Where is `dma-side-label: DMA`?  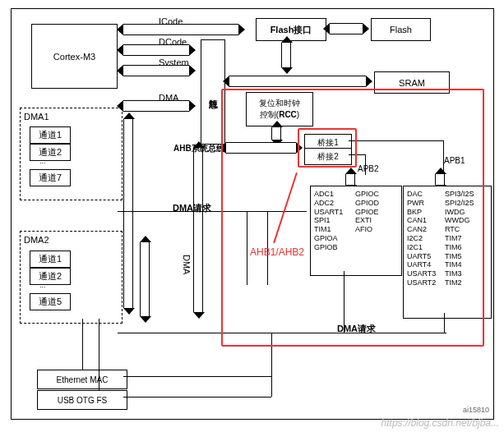
dma-side-label: DMA is located at coordinates (187, 264).